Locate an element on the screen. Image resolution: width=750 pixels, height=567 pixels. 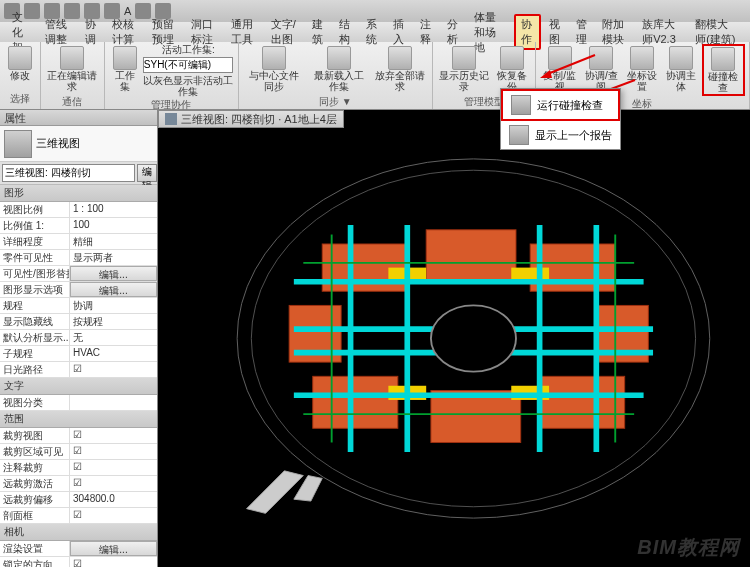
props-key: 比例值 1: is located at coordinates (35, 226).